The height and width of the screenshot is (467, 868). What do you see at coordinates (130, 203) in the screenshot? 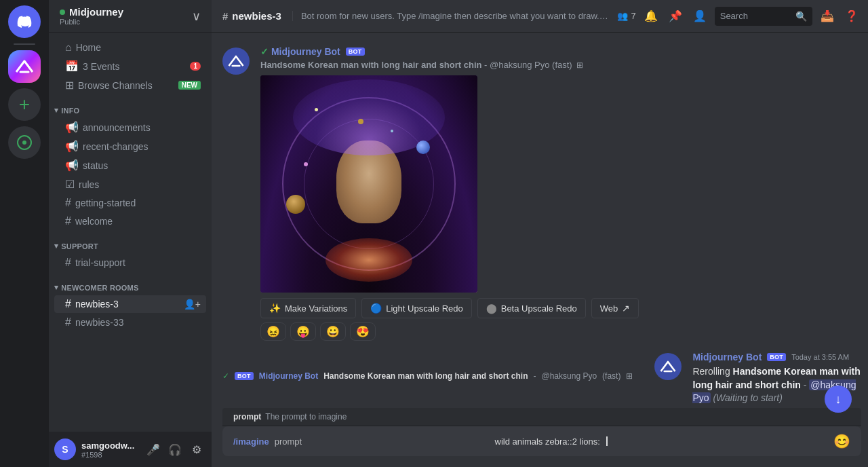
I see `channel-getting-started: # getting-started` at bounding box center [130, 203].